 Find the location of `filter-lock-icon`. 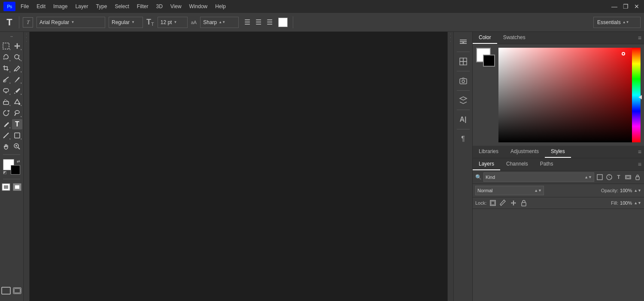

filter-lock-icon is located at coordinates (638, 177).